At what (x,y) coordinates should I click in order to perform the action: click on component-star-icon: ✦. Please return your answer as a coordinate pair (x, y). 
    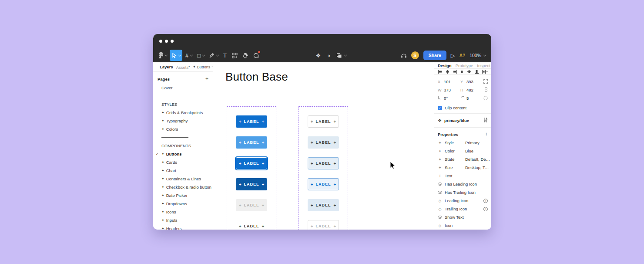
    Looking at the image, I should click on (194, 67).